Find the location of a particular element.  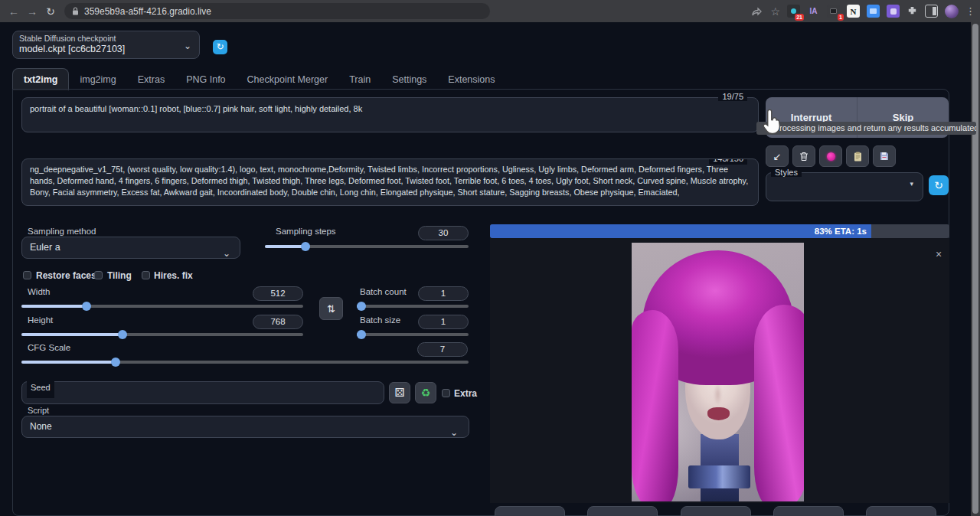

width-number-input: 512 is located at coordinates (278, 294).